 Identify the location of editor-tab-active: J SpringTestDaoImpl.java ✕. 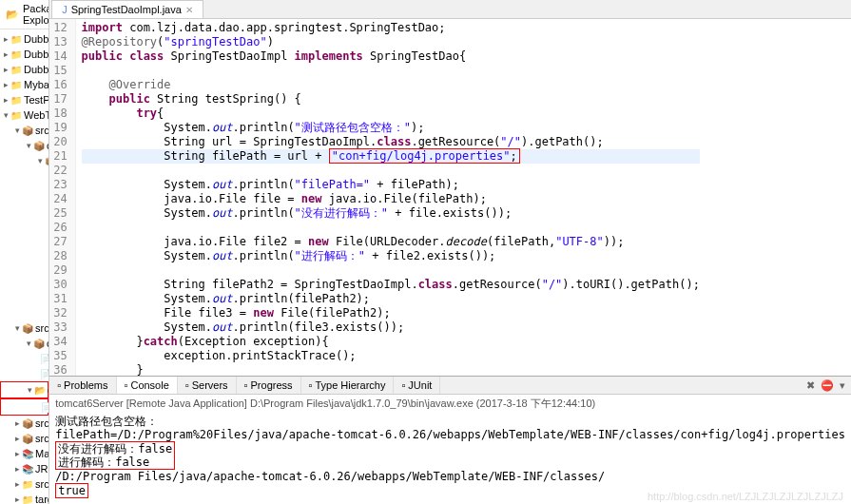
(127, 10).